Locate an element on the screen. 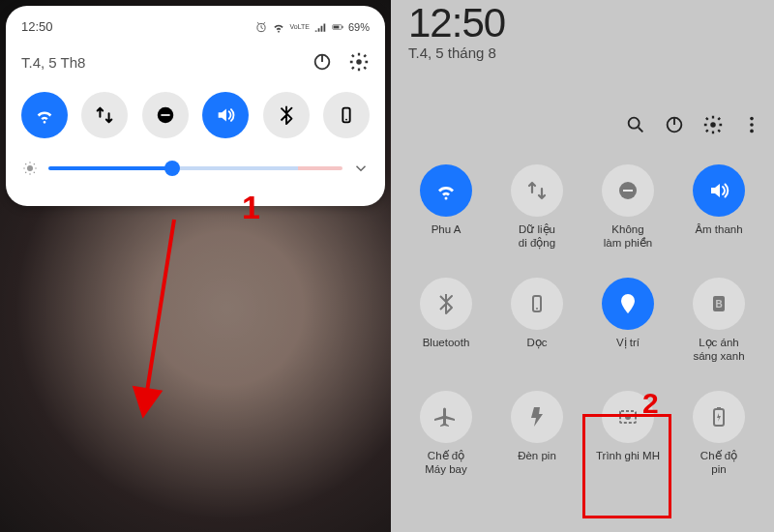 The height and width of the screenshot is (532, 774). bluelight-icon is located at coordinates (719, 304).